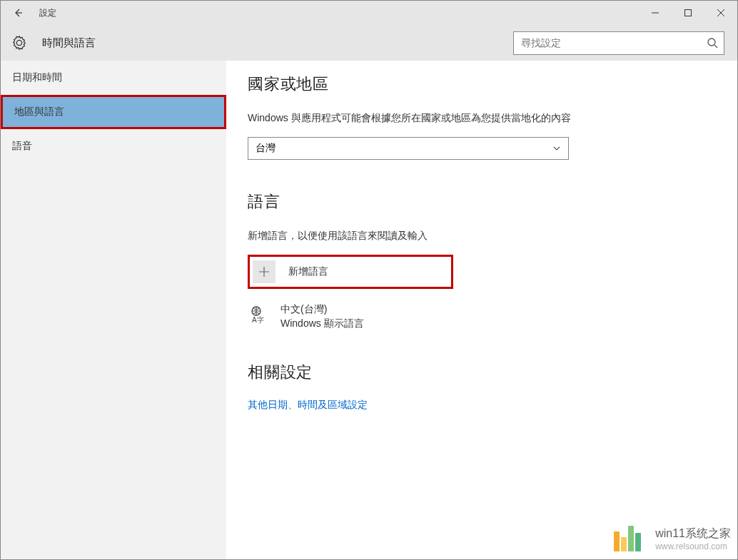  Describe the element at coordinates (18, 13) in the screenshot. I see `back-arrow-icon` at that location.